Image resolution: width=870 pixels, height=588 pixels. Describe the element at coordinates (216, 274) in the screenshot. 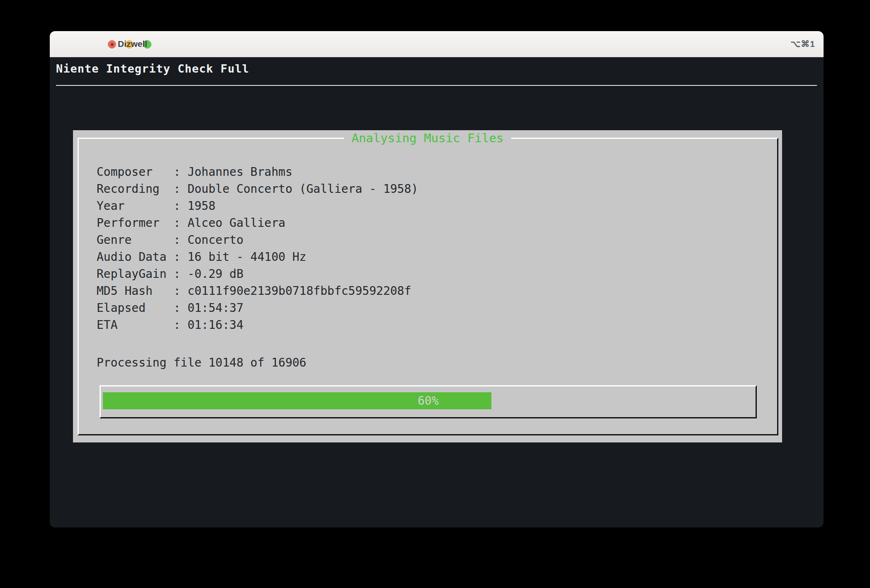

I see `field-value: -0.29 dB` at that location.